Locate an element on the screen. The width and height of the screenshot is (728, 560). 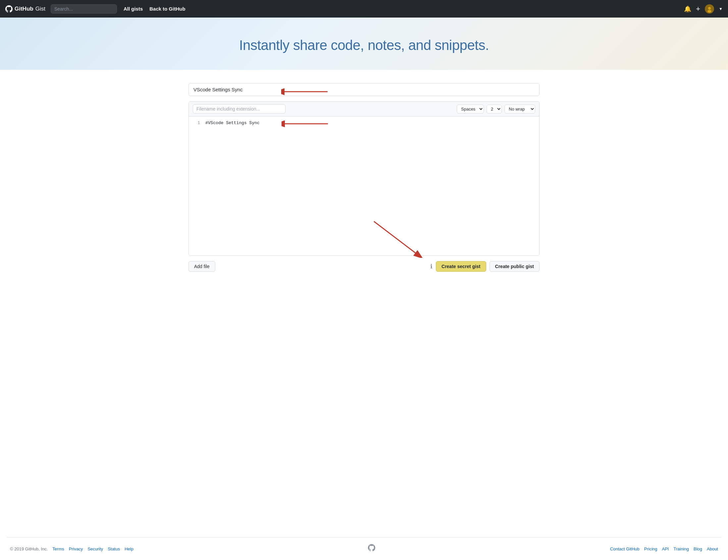
info-icon: ℹ is located at coordinates (431, 267).